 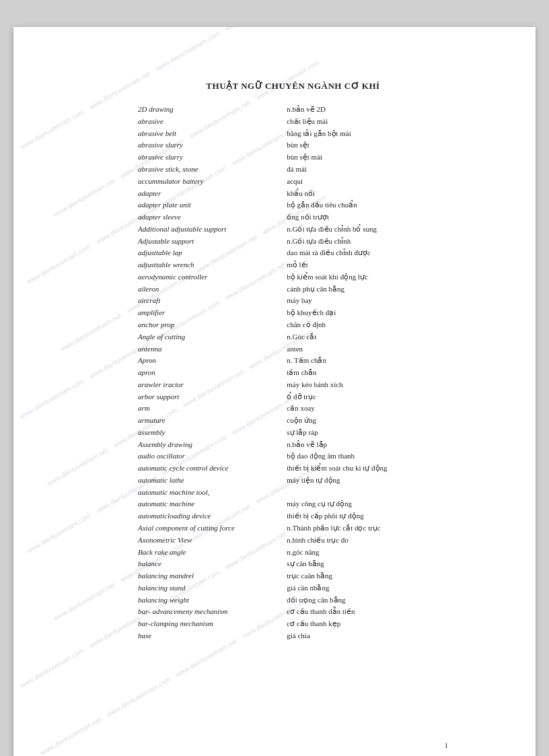 What do you see at coordinates (213, 541) in the screenshot?
I see `term-cell: Axonometric View` at bounding box center [213, 541].